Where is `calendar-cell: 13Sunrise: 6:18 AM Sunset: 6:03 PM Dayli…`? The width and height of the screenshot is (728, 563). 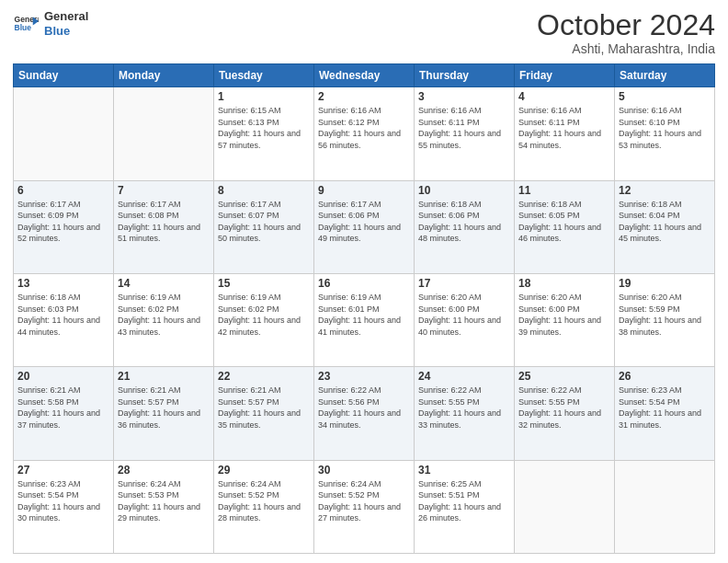
calendar-cell: 13Sunrise: 6:18 AM Sunset: 6:03 PM Dayli… is located at coordinates (64, 320).